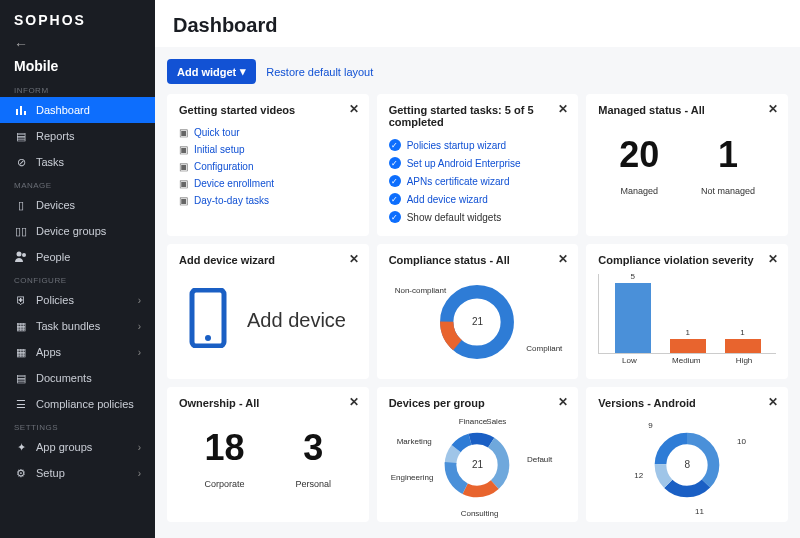 This screenshot has height=538, width=800. What do you see at coordinates (478, 312) in the screenshot?
I see `widget-compliance-status: Compliance status - All ✕ 21 Non-complia…` at bounding box center [478, 312].